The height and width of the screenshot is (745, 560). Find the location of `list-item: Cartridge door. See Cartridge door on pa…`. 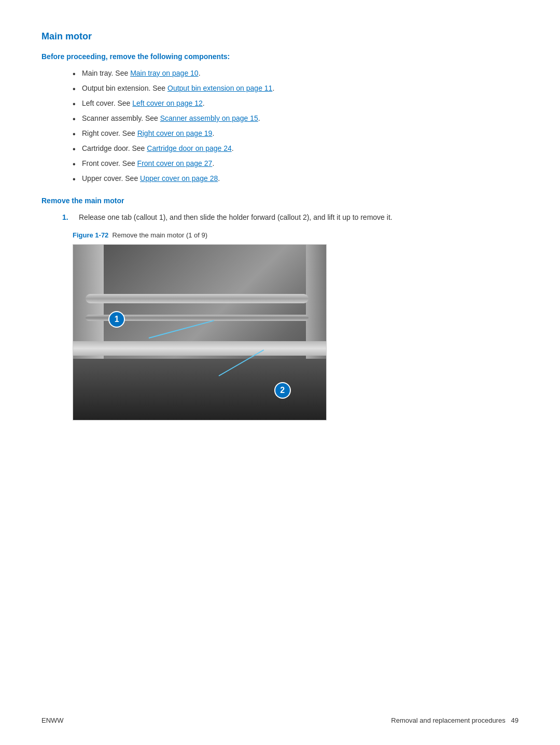

list-item: Cartridge door. See Cartridge door on pa… is located at coordinates (296, 148).